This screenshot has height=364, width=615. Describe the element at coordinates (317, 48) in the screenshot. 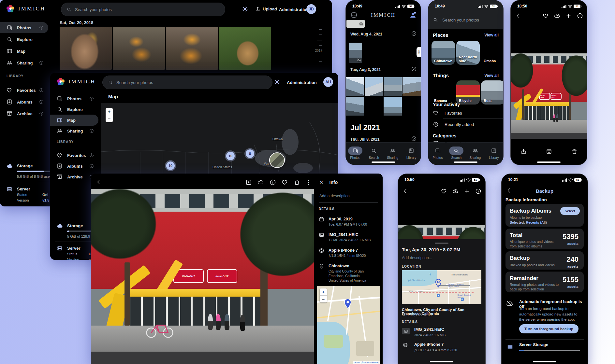

I see `timeline-scrubber: 2017` at that location.